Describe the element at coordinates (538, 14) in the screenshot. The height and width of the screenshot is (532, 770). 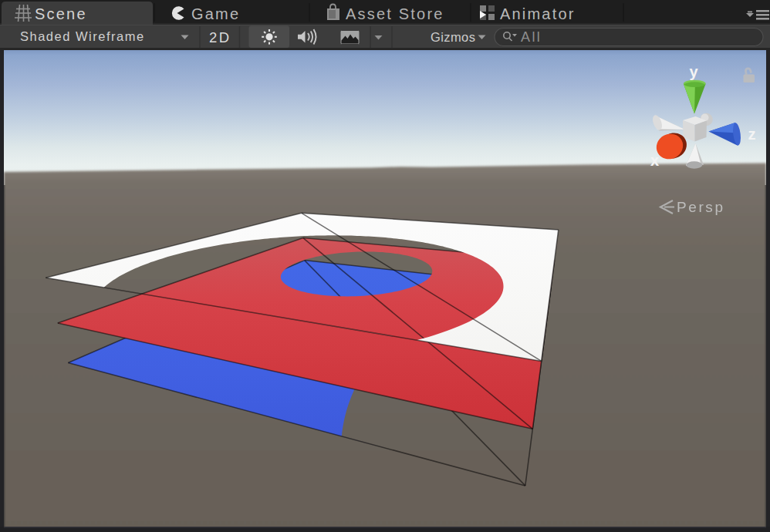
I see `svg-text: Animator` at that location.